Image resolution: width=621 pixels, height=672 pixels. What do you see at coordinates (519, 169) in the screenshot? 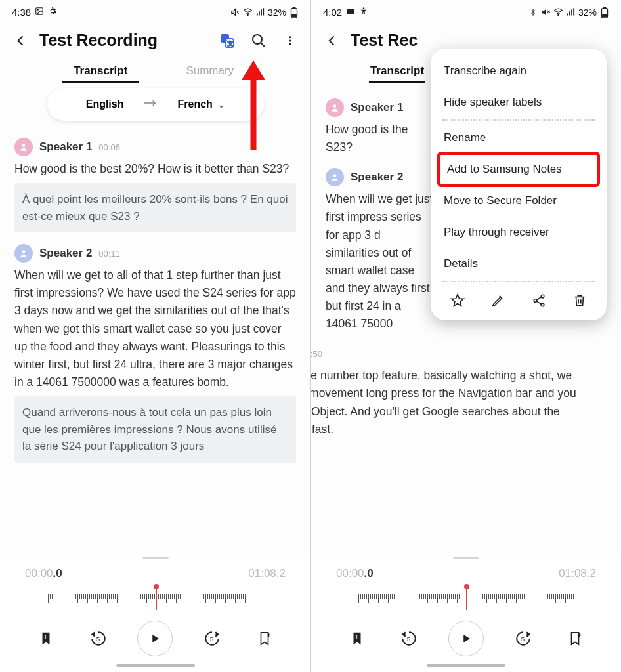
I see `menu-add-samsung-notes: Add to Samsung Notes` at bounding box center [519, 169].